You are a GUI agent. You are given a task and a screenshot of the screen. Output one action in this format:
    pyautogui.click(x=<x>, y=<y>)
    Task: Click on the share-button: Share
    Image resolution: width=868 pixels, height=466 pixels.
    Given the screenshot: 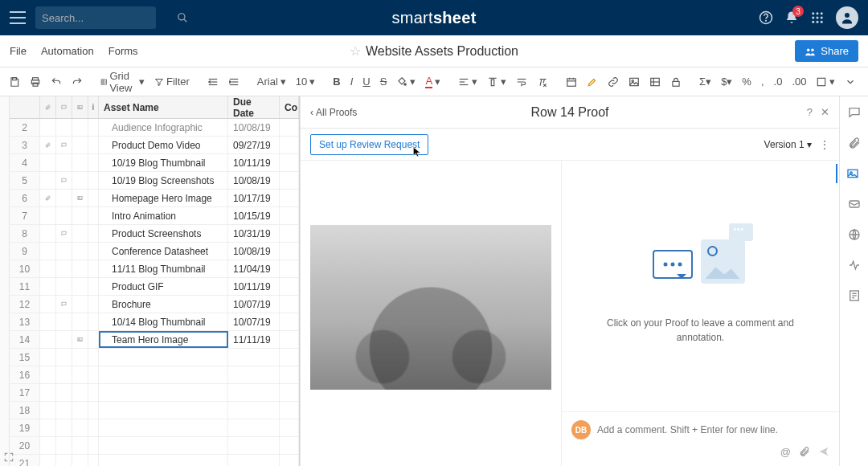 What is the action you would take?
    pyautogui.click(x=826, y=51)
    